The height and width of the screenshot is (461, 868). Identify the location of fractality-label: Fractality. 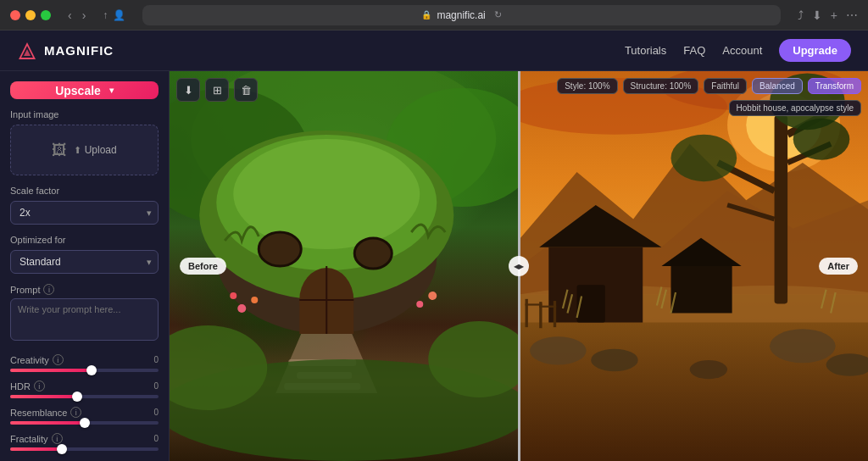
(29, 439).